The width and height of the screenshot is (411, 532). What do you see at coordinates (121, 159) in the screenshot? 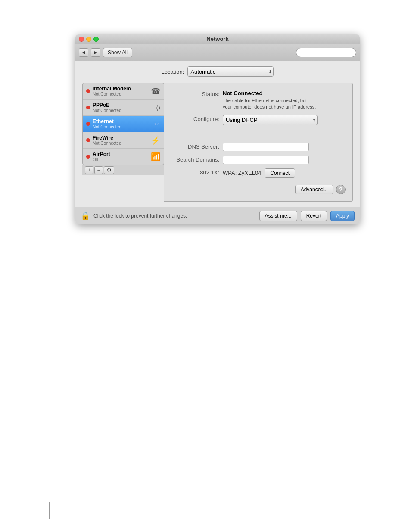
I see `network-status-airport: Off` at bounding box center [121, 159].